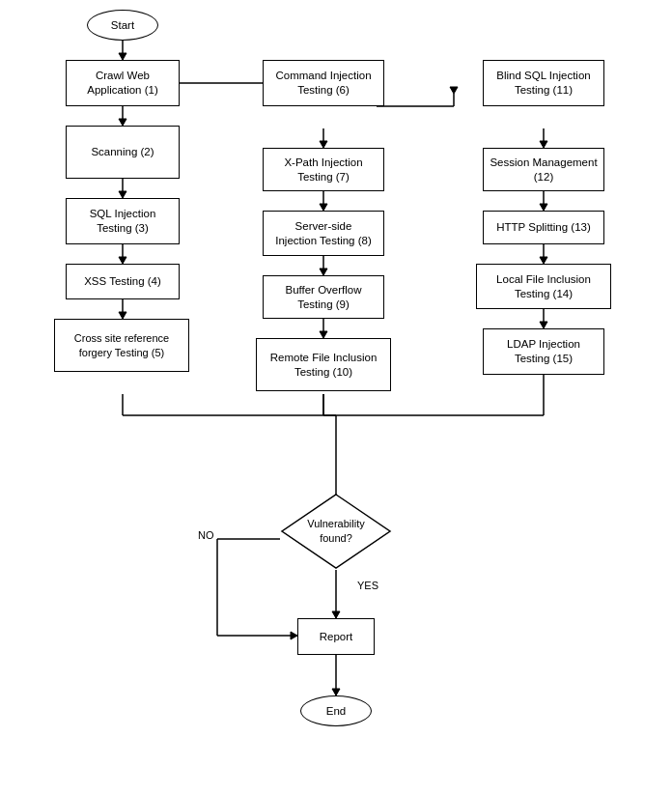 This screenshot has width=672, height=794. I want to click on n12-node: Session Management (12), so click(544, 170).